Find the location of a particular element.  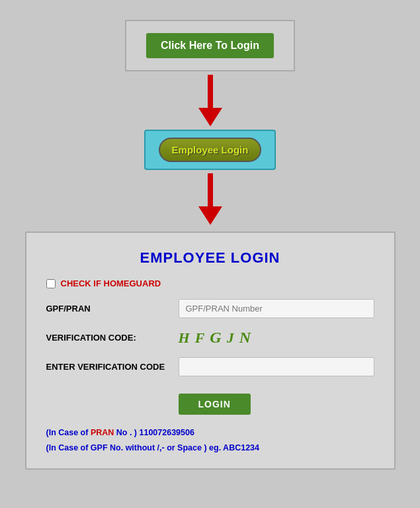

verification-input is located at coordinates (276, 366).